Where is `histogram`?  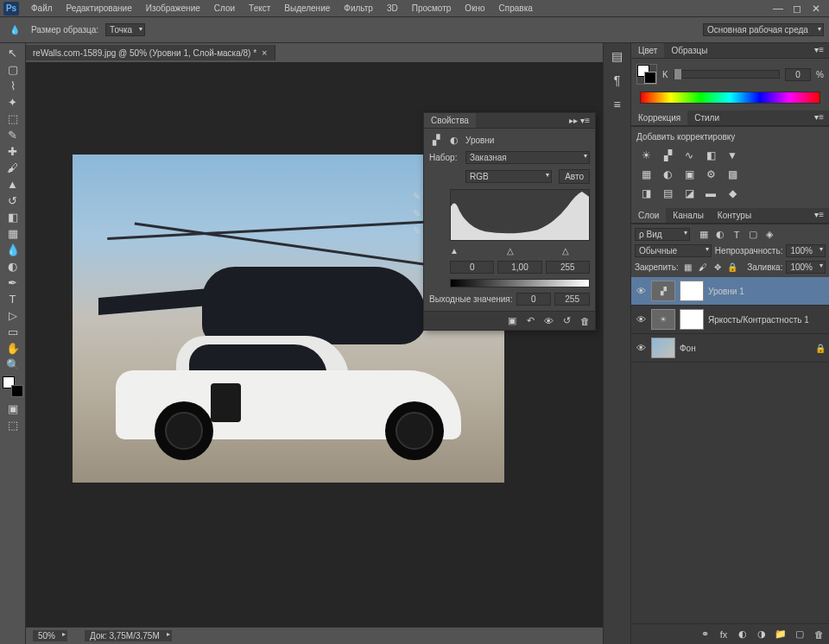 histogram is located at coordinates (520, 215).